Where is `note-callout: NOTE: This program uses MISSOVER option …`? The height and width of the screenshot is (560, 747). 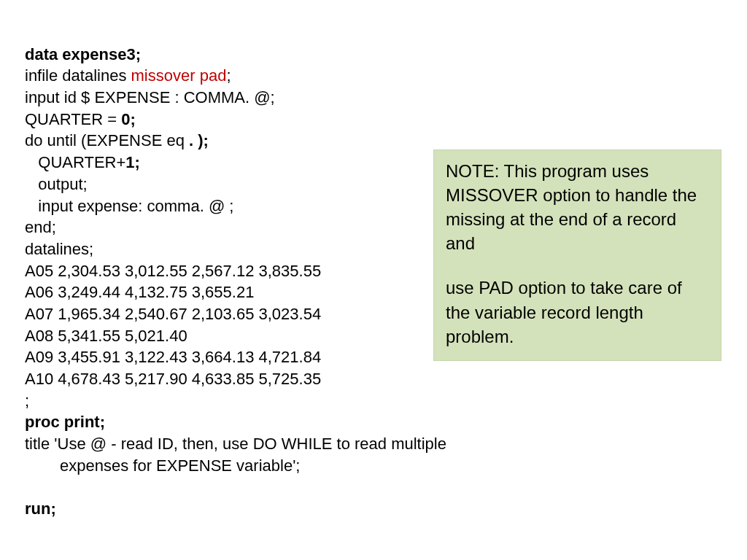
note-callout: NOTE: This program uses MISSOVER option … is located at coordinates (578, 255).